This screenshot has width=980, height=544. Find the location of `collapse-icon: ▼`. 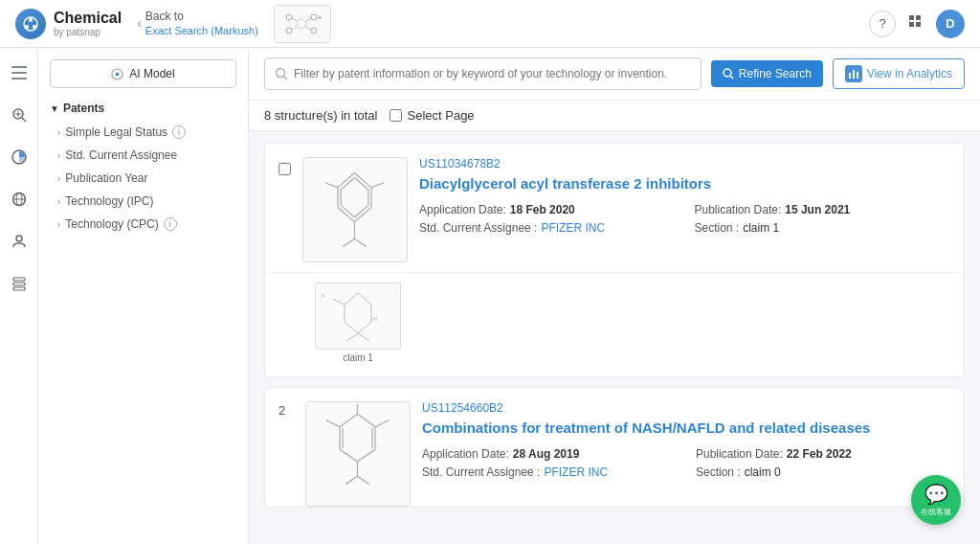

collapse-icon: ▼ is located at coordinates (55, 109).